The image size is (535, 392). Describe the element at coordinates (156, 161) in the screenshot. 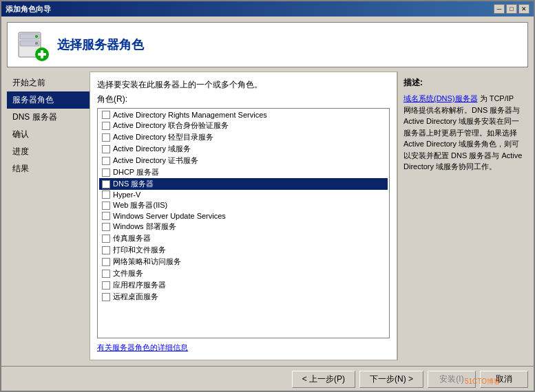

I see `role-label-text: Active Directory 证书服务` at that location.